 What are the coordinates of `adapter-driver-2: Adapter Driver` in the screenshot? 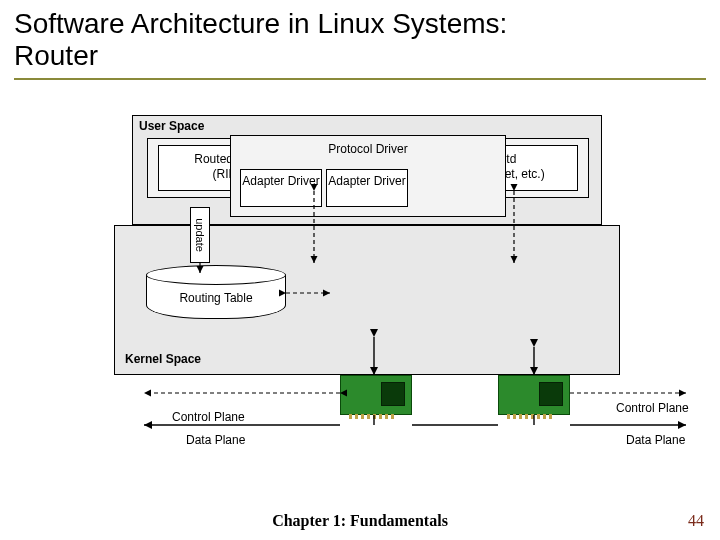 It's located at (367, 188).